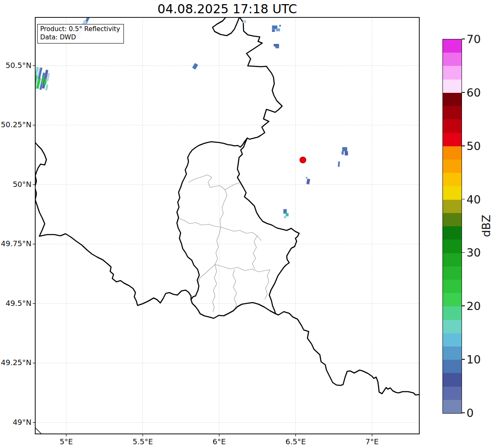 The width and height of the screenshot is (498, 448). What do you see at coordinates (143, 442) in the screenshot?
I see `x-tick-label: 5.5°E` at bounding box center [143, 442].